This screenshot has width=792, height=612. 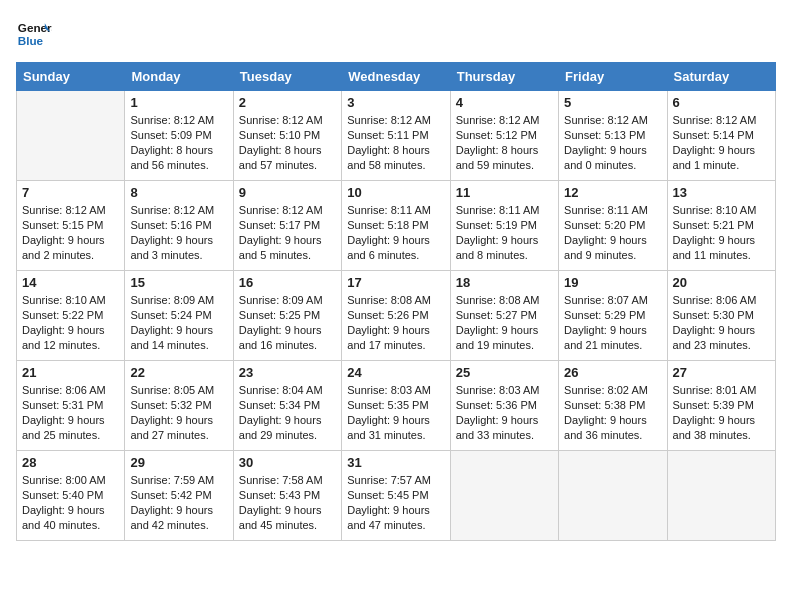 I want to click on day-number: 11, so click(x=504, y=192).